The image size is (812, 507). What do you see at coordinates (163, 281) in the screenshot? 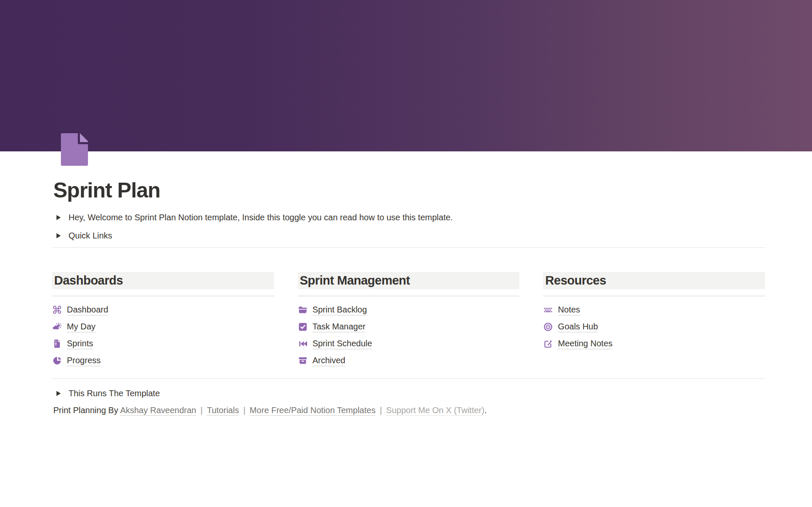
I see `heading-dashboards: Dashboards` at bounding box center [163, 281].